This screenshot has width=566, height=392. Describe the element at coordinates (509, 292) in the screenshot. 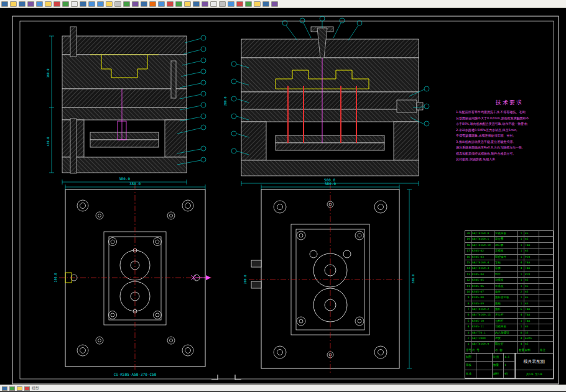

I see `bom-row: 10 KS05-07 垫块 2 45` at that location.